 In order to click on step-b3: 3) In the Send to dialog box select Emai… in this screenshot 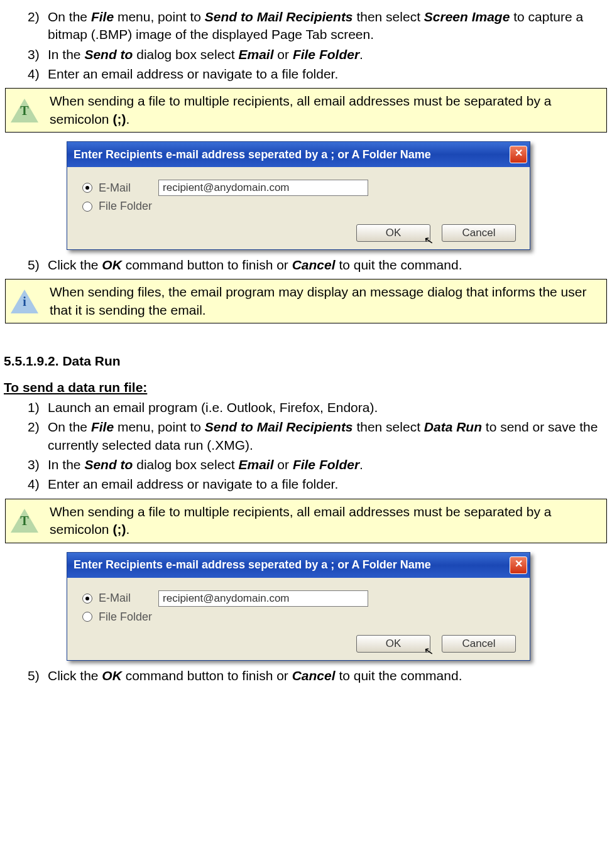, I will do `click(318, 465)`.